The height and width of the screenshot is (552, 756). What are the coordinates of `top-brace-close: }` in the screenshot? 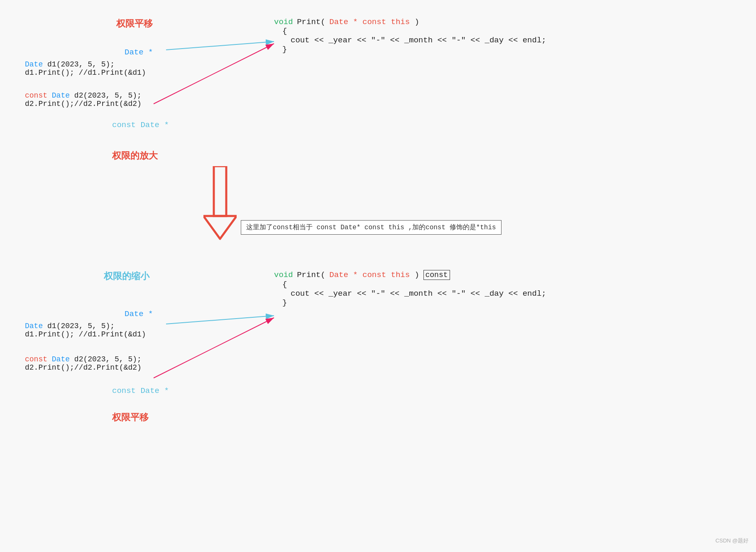 It's located at (414, 49).